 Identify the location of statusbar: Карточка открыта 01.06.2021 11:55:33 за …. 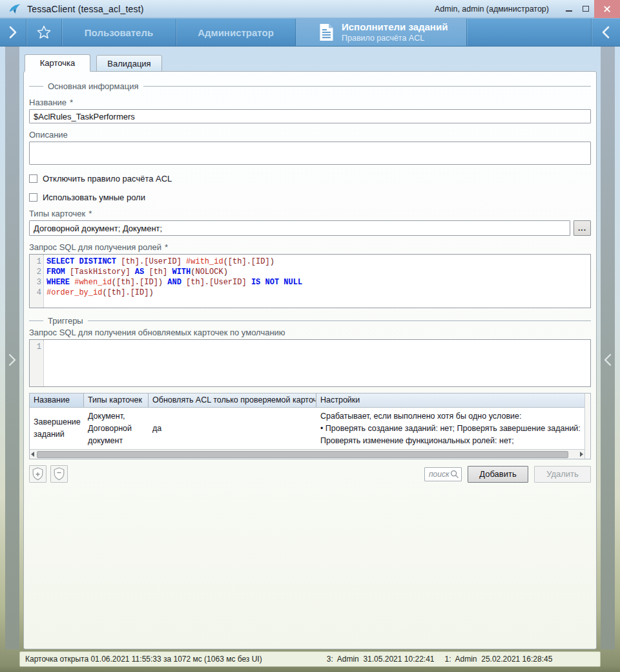
(310, 659).